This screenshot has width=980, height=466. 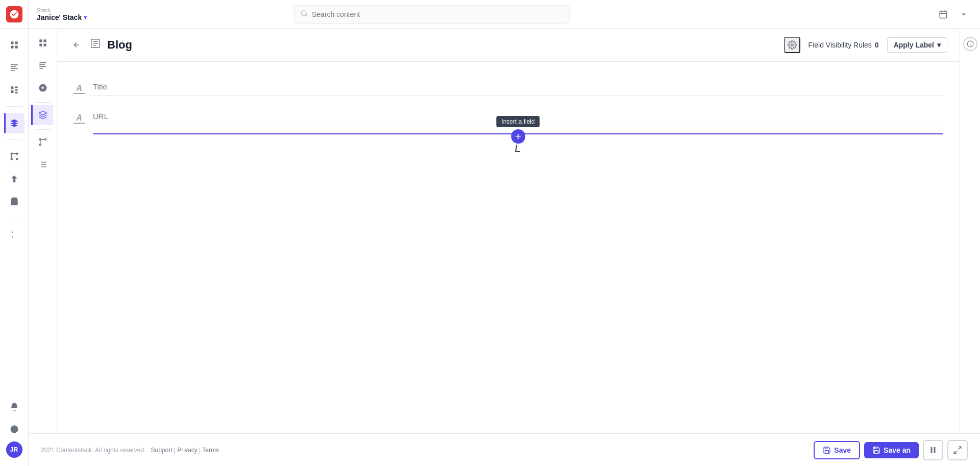 What do you see at coordinates (77, 45) in the screenshot?
I see `back-button` at bounding box center [77, 45].